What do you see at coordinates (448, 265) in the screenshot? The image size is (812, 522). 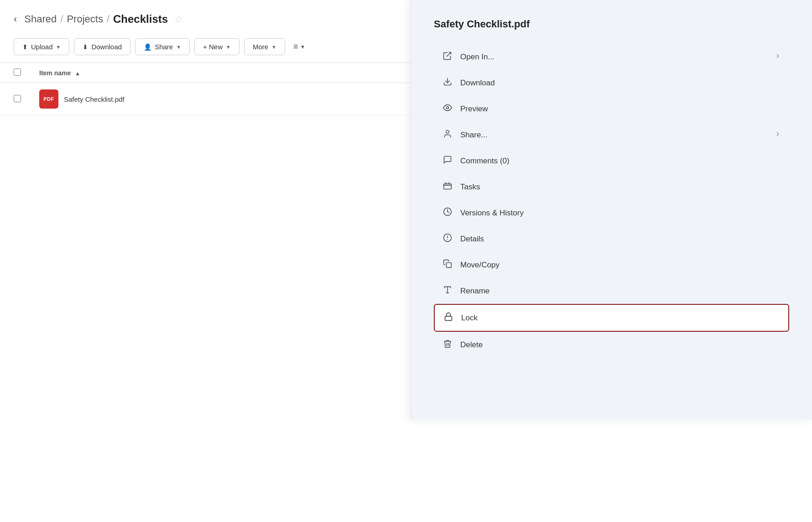 I see `move-copy-icon` at bounding box center [448, 265].